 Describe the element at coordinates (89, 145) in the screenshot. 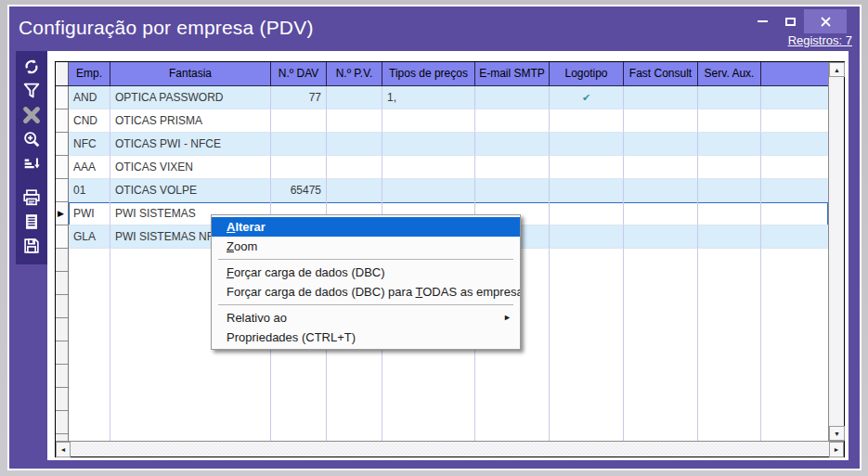

I see `cell-emp: NFC` at that location.